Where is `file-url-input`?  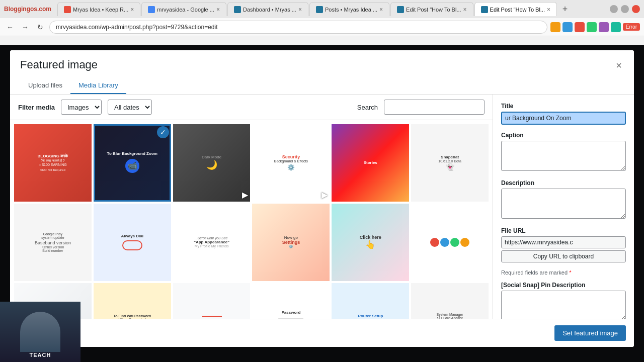
file-url-input is located at coordinates (564, 242).